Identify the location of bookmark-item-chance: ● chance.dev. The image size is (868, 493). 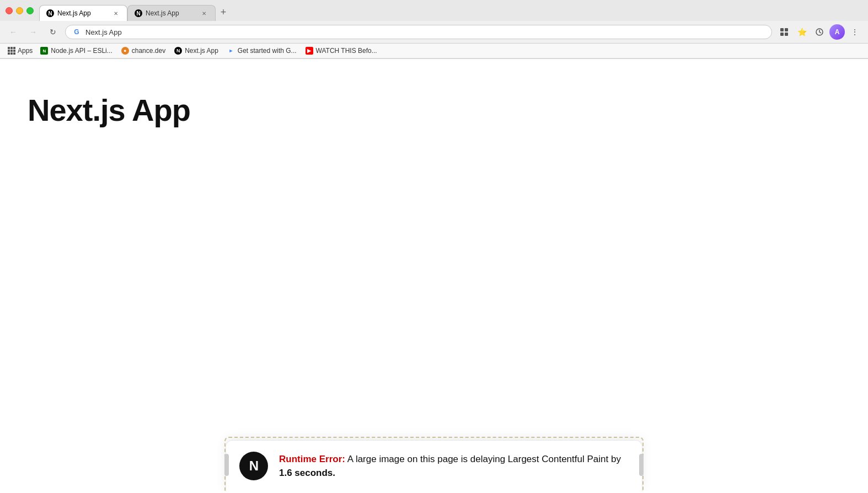
(143, 51).